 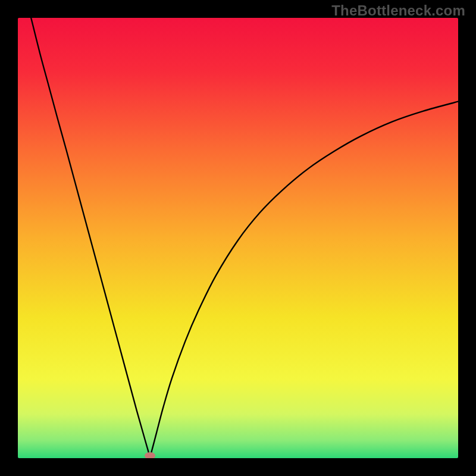 What do you see at coordinates (399, 11) in the screenshot?
I see `watermark-text: TheBottleneck.com` at bounding box center [399, 11].